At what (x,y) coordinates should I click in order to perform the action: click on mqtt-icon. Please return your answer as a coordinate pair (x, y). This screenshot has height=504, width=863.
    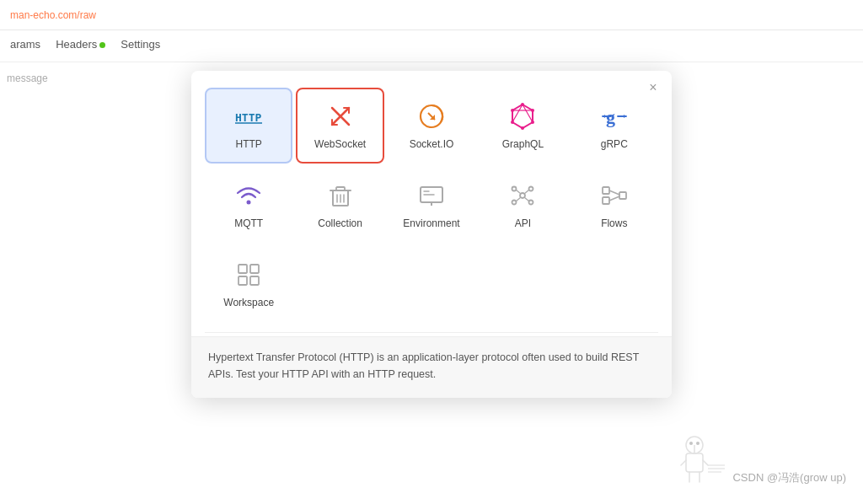
    Looking at the image, I should click on (249, 196).